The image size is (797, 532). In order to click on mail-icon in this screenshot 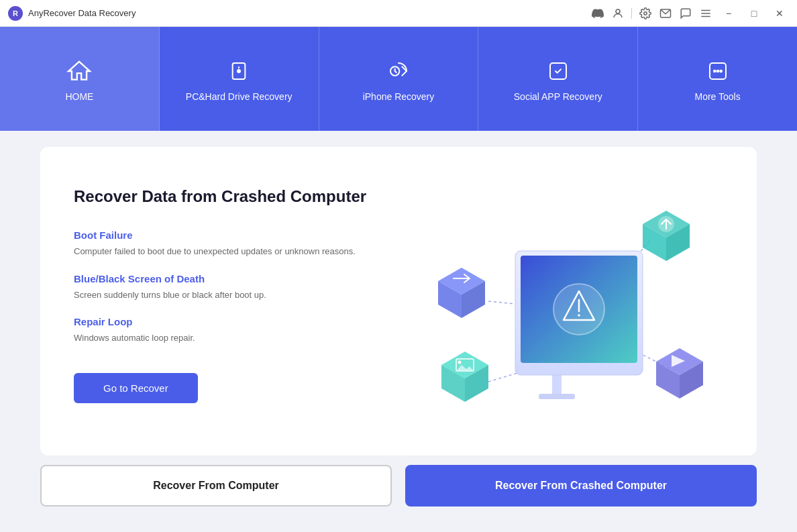, I will do `click(666, 13)`.